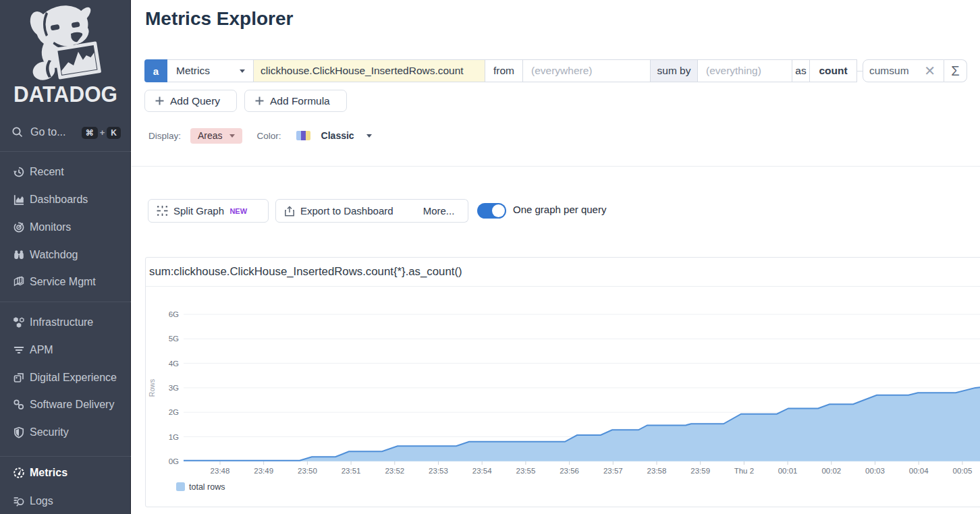  I want to click on svg-text: 3G, so click(174, 388).